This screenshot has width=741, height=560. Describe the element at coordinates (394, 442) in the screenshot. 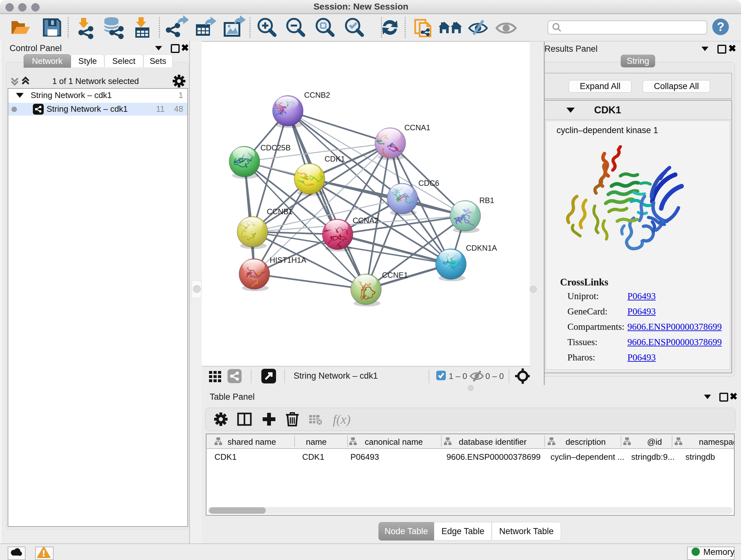

I see `svg-text: canonical name` at that location.